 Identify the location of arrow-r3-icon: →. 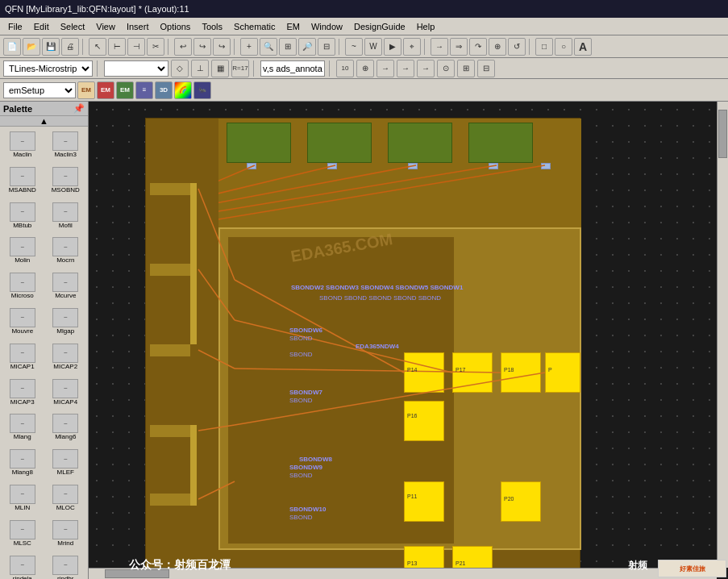
(426, 69).